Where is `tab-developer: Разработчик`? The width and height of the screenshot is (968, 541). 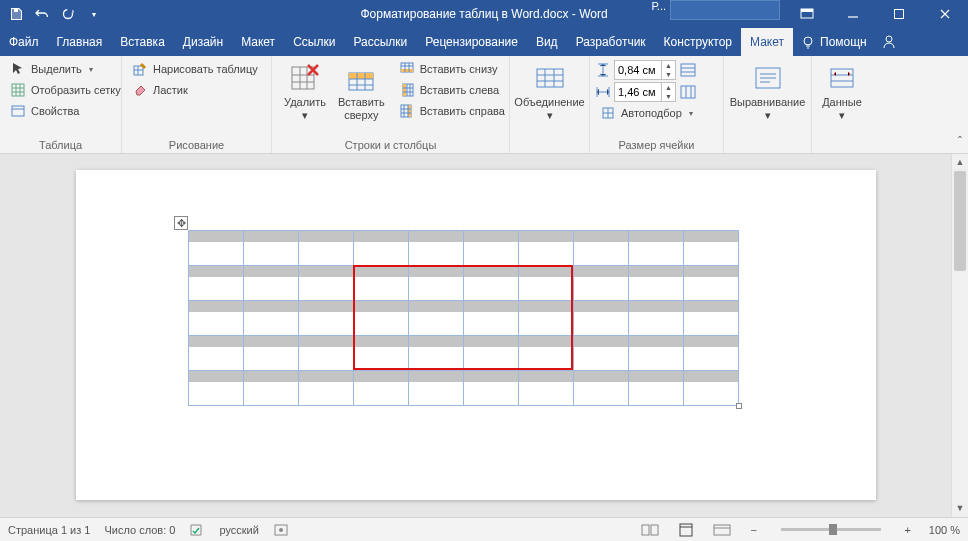 tab-developer: Разработчик is located at coordinates (611, 42).